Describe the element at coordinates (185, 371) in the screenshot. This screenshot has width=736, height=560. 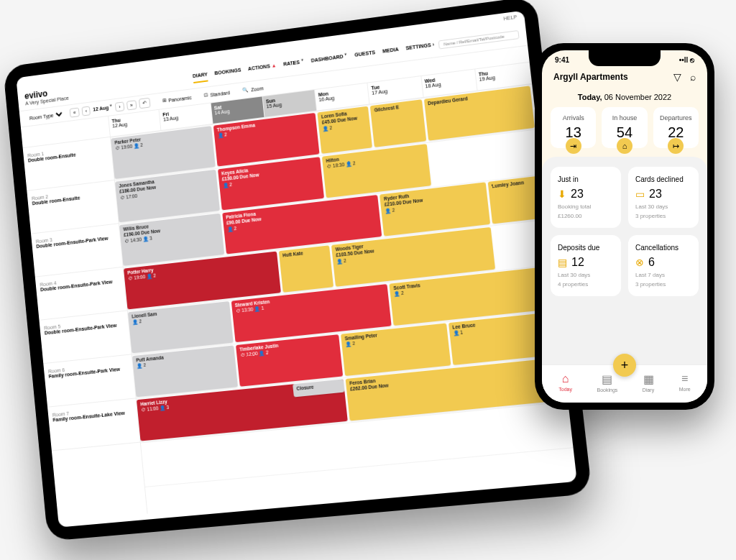
I see `booking-block: Putt Amanda2` at that location.